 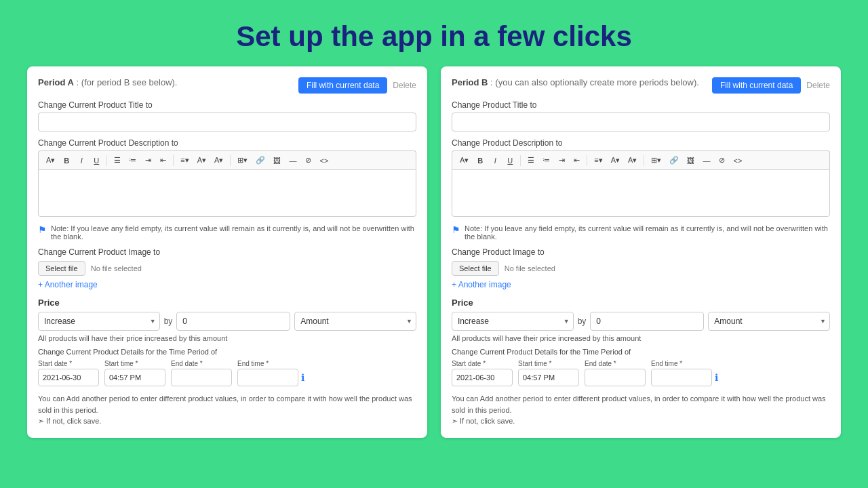 I want to click on start-date-input-b, so click(x=482, y=378).